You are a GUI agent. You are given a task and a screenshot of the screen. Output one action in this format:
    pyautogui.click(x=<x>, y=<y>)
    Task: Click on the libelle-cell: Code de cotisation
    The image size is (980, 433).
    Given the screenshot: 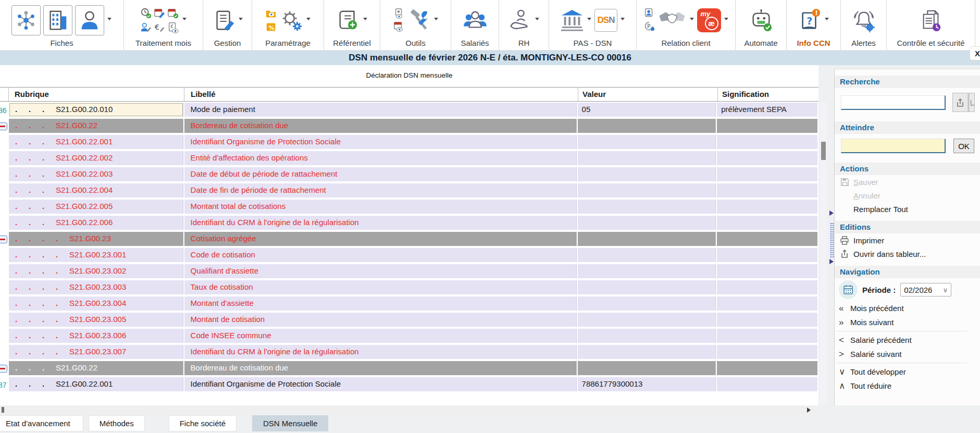 What is the action you would take?
    pyautogui.click(x=380, y=255)
    